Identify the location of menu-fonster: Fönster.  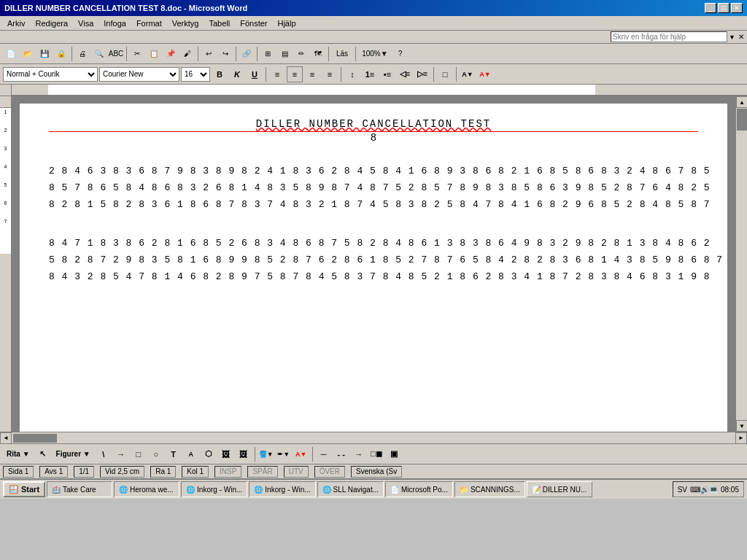
(254, 23).